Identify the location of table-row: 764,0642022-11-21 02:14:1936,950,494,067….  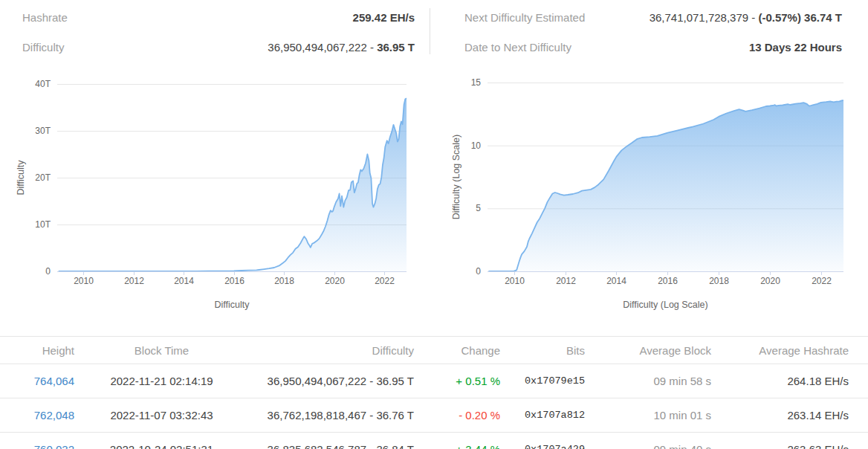
(434, 381).